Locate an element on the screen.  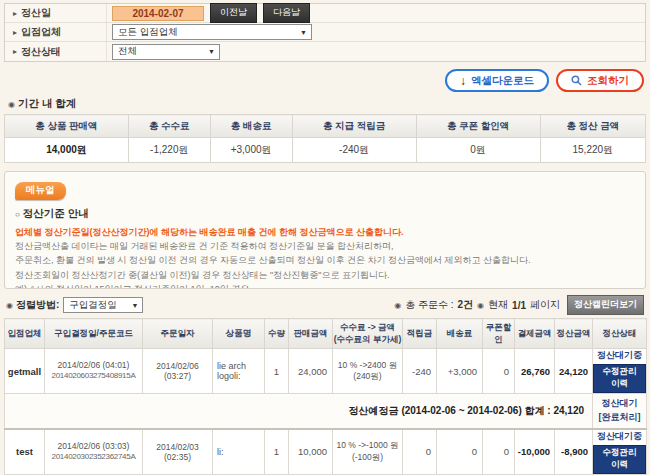
summary-col-sales: 총 상품 판매액 is located at coordinates (67, 126).